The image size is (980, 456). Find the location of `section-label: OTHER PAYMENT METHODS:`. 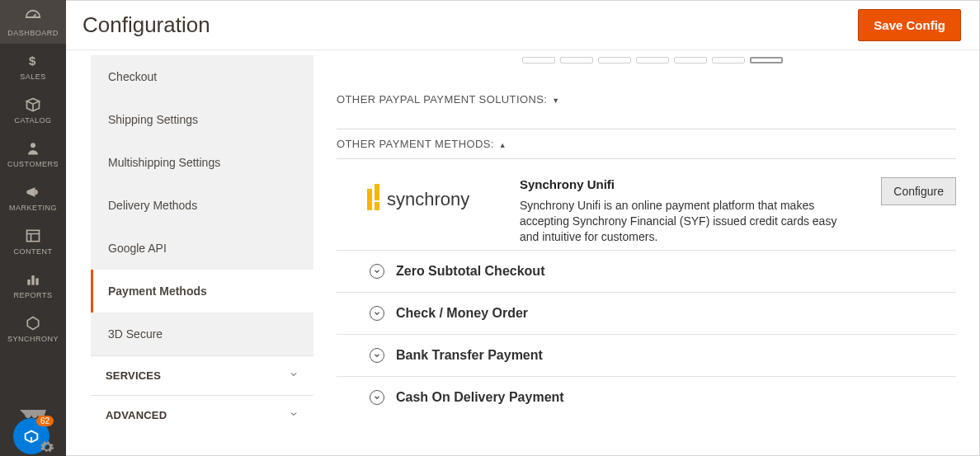

section-label: OTHER PAYMENT METHODS: is located at coordinates (416, 143).